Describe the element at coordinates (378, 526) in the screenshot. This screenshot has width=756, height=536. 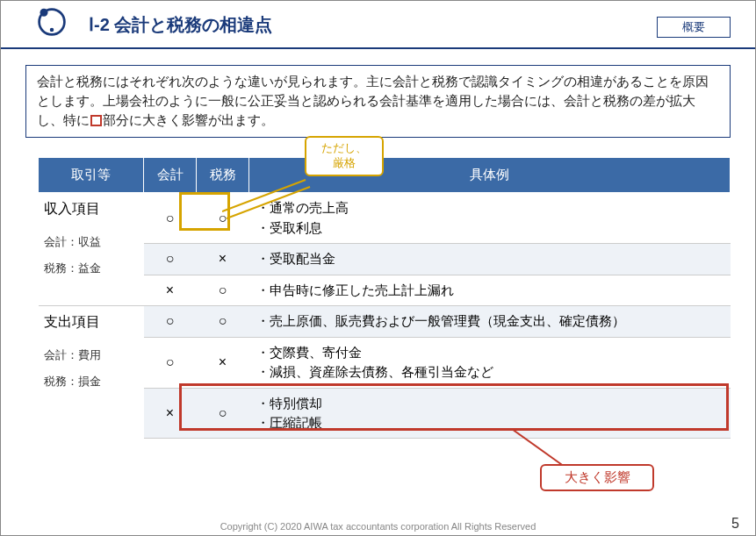
I see `footer-copyright: Copyright (C) 2020 AIWA tax accountants …` at that location.